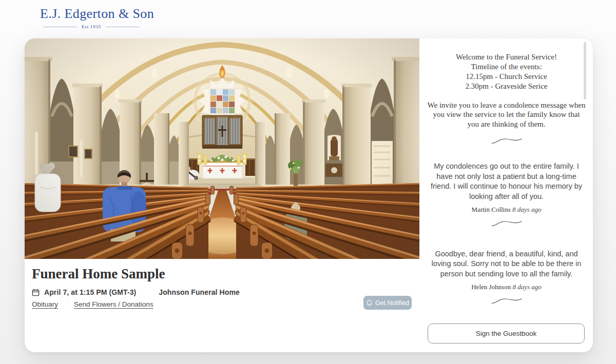 The width and height of the screenshot is (616, 364). I want to click on sidebar-scrollbar-thumb, so click(585, 71).